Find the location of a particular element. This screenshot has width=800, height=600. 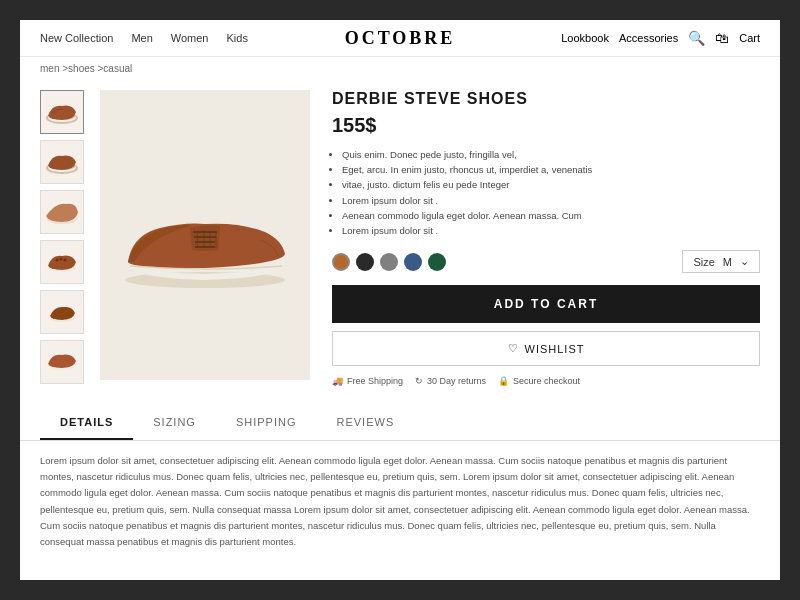

desc-item-6: Lorem ipsum dolor sit . is located at coordinates (551, 230).